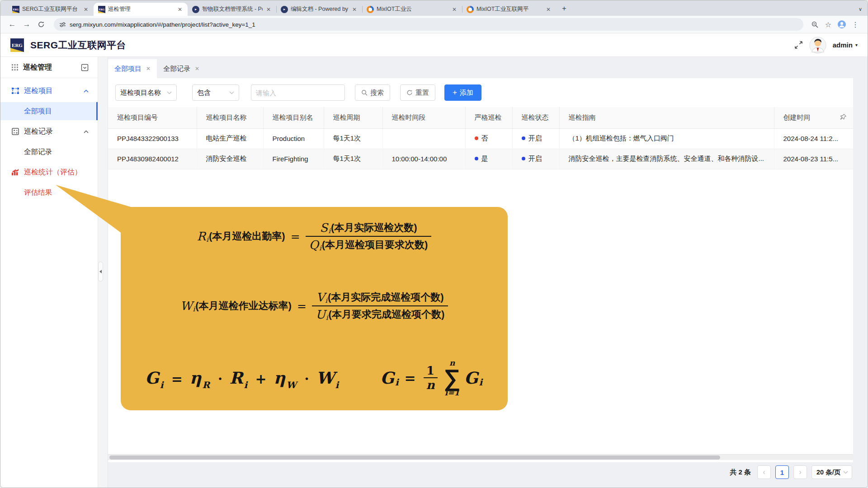 The image size is (868, 488). I want to click on browser-tab-4: ▸ 编辑文档 - Powered by MinDo ✕, so click(319, 9).